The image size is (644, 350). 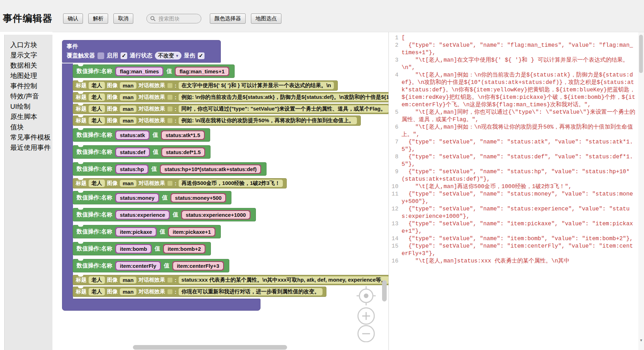 I want to click on canvas-vertical-scrollbar, so click(x=384, y=291).